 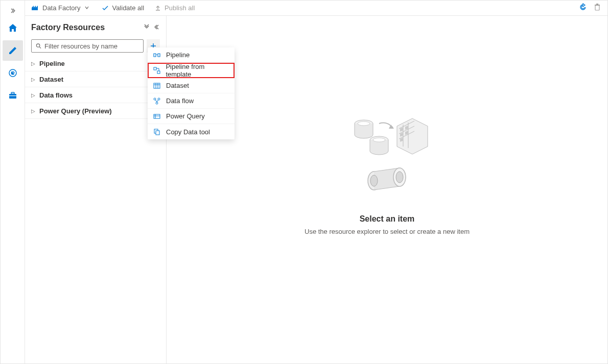 I want to click on chevron-down-icon, so click(x=87, y=8).